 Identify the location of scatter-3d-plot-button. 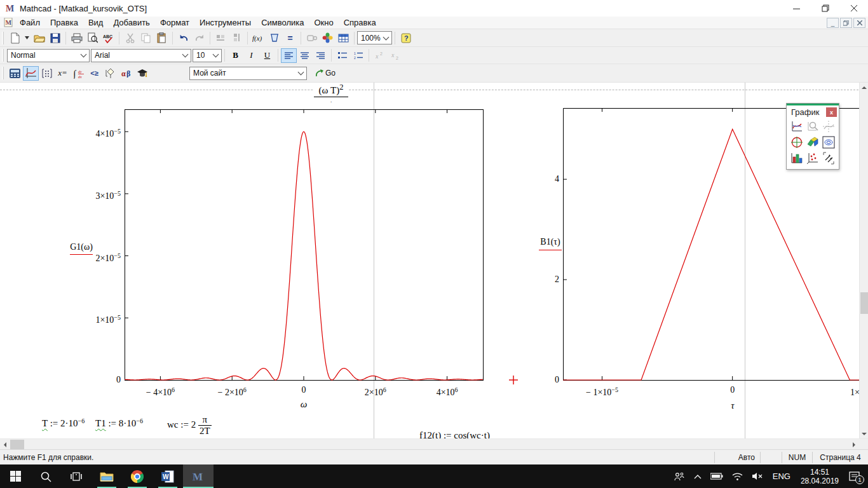
(813, 158).